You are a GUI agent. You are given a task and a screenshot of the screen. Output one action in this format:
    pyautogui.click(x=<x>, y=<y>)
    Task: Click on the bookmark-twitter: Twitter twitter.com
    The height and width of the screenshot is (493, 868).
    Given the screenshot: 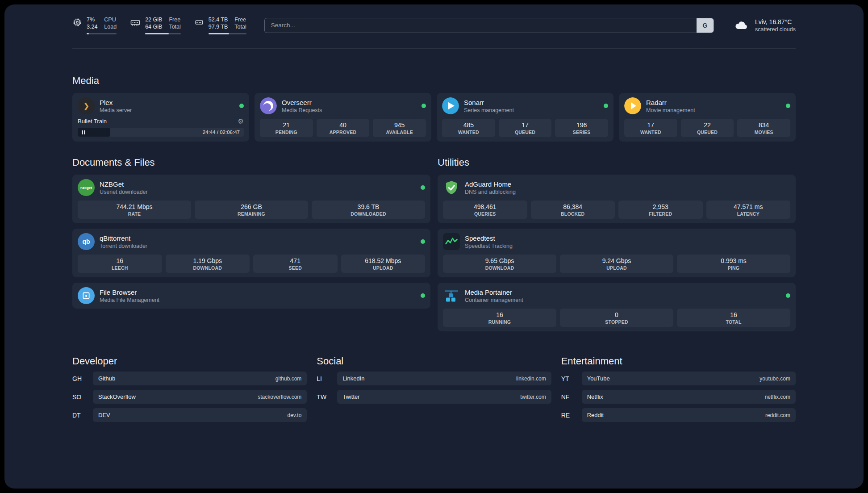 What is the action you would take?
    pyautogui.click(x=444, y=397)
    